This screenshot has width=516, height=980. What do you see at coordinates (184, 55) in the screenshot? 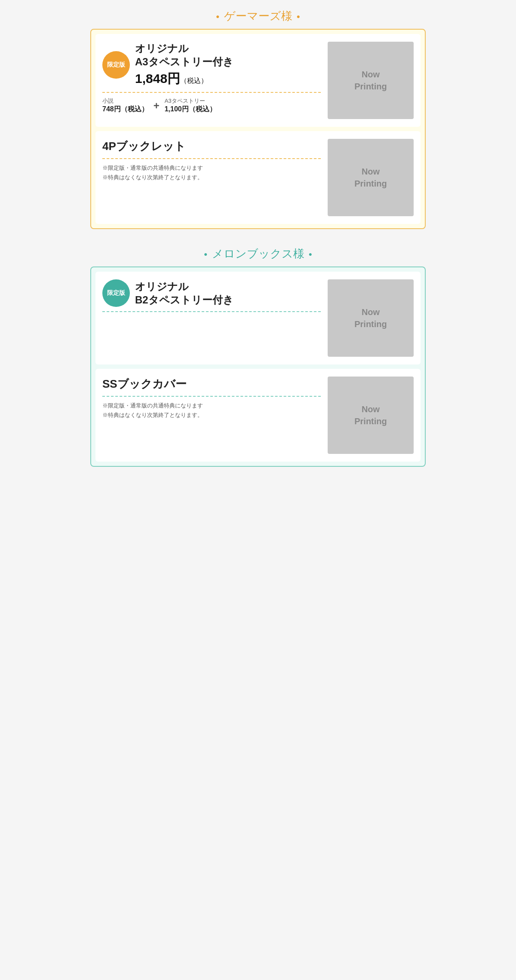
I see `product-title: オリジナルA3タペストリー付き` at bounding box center [184, 55].